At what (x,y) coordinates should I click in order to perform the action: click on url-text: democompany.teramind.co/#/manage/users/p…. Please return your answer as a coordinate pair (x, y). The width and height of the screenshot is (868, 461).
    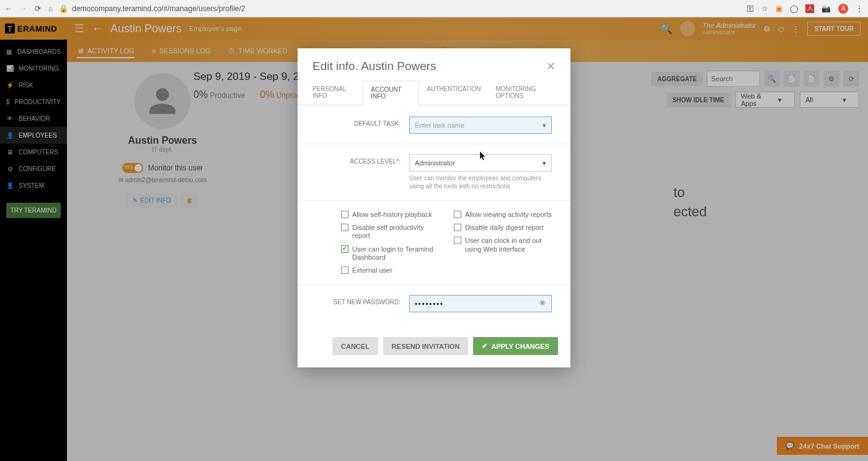
    Looking at the image, I should click on (159, 9).